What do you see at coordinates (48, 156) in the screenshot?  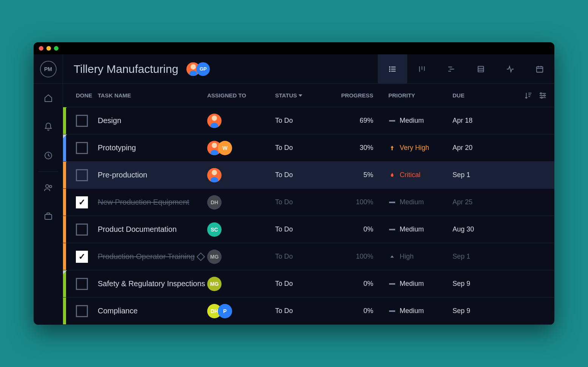 I see `sidebar-recent` at bounding box center [48, 156].